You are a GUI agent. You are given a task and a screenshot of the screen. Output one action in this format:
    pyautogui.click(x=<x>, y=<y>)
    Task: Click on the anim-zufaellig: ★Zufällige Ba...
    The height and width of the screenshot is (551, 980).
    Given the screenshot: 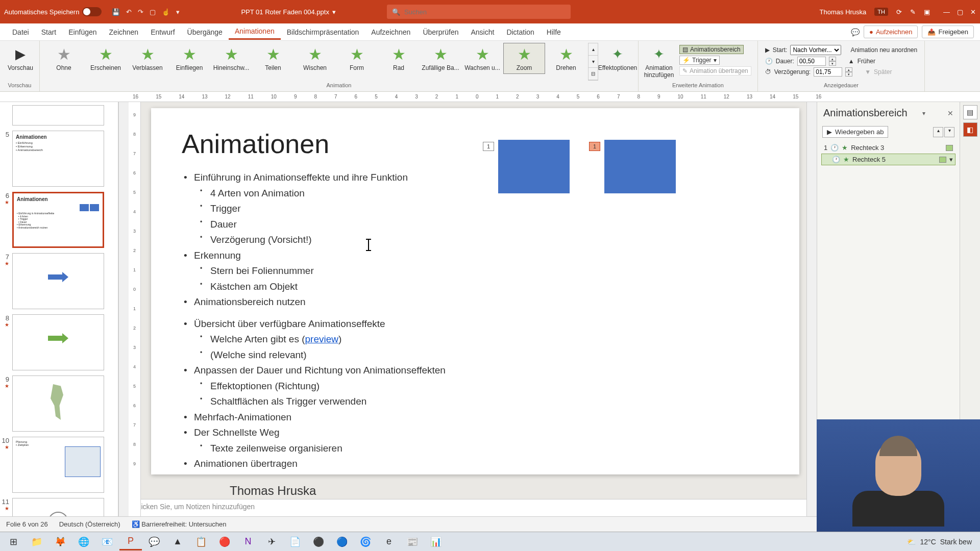 What is the action you would take?
    pyautogui.click(x=440, y=58)
    